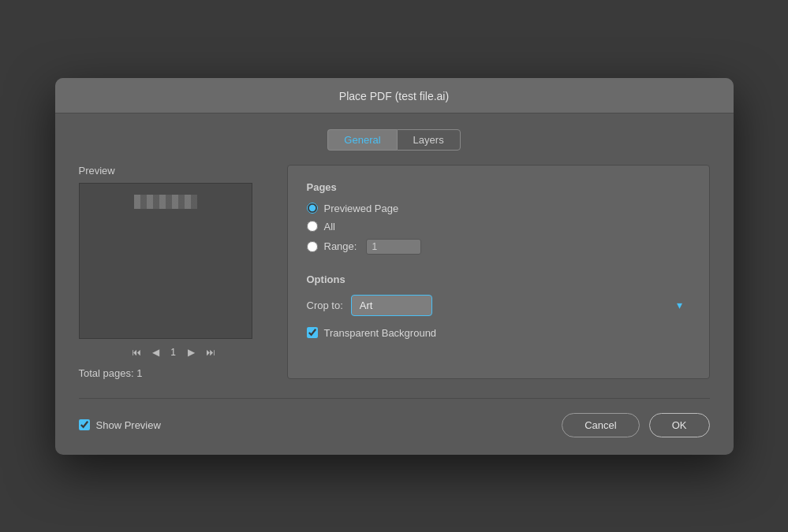 The image size is (788, 532). I want to click on nav-first-button: ⏮, so click(136, 352).